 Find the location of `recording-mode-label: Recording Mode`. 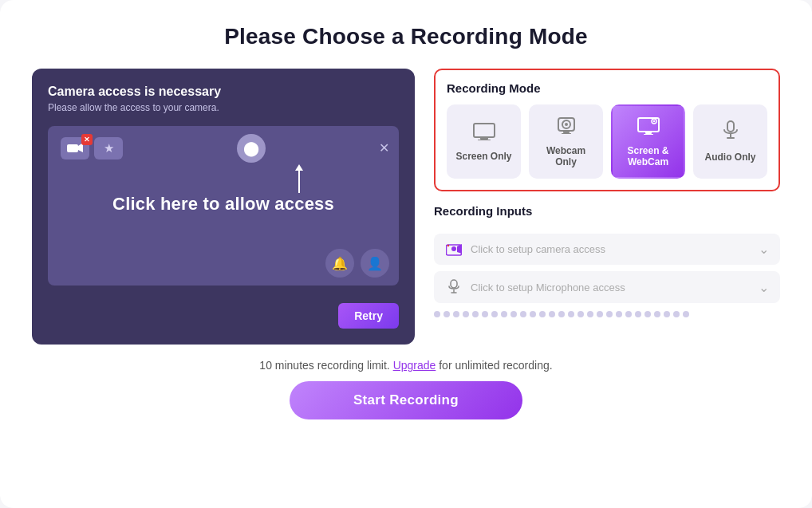

recording-mode-label: Recording Mode is located at coordinates (607, 88).